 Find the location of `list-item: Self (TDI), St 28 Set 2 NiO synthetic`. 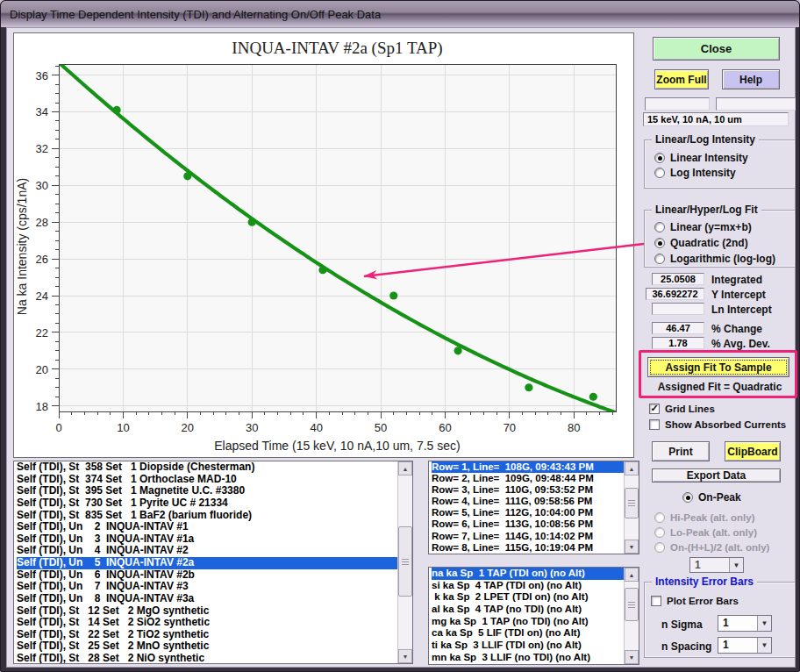

list-item: Self (TDI), St 28 Set 2 NiO synthetic is located at coordinates (207, 658).